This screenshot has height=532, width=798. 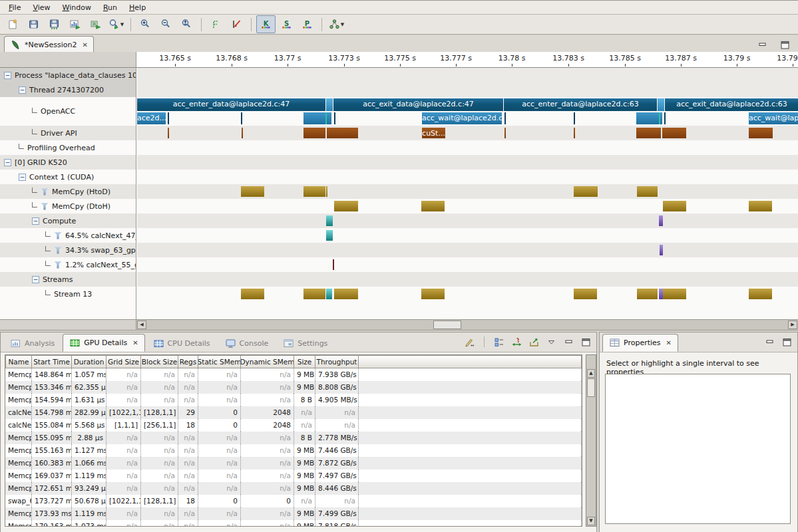 I want to click on column-header-static-smem: Static SMem, so click(x=220, y=362).